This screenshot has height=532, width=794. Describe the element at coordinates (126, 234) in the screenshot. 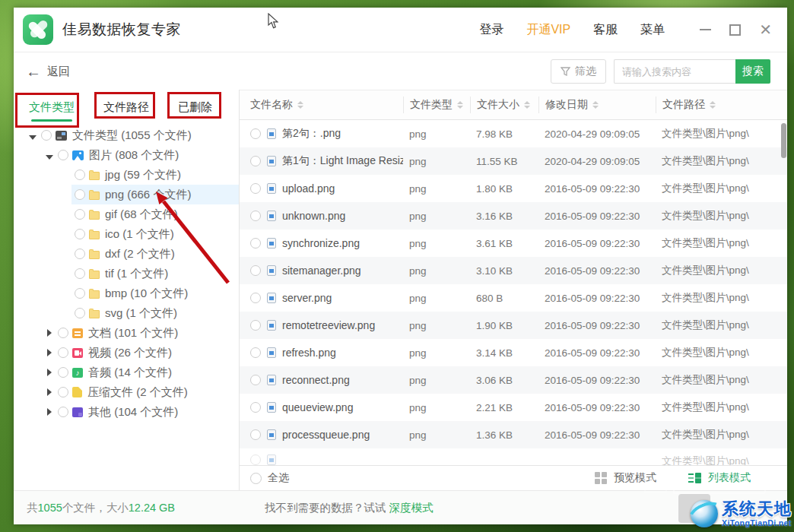

I see `tree-item-ico: ico (1 个文件)` at that location.